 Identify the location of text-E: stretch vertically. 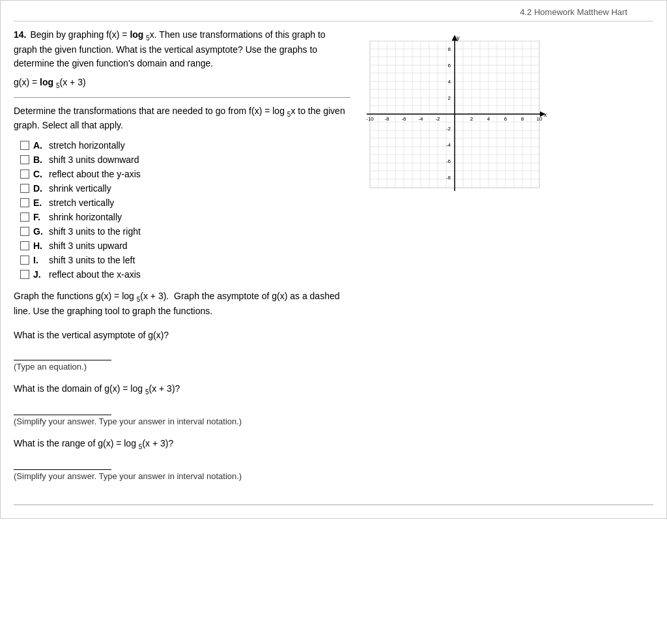
(81, 203).